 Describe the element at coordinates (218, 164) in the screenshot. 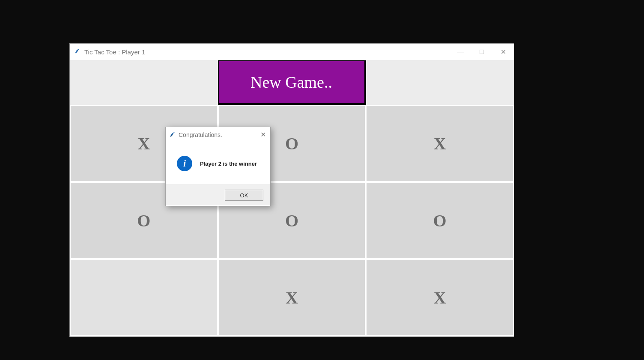

I see `dialog-body: i Player 2 is the winner` at that location.